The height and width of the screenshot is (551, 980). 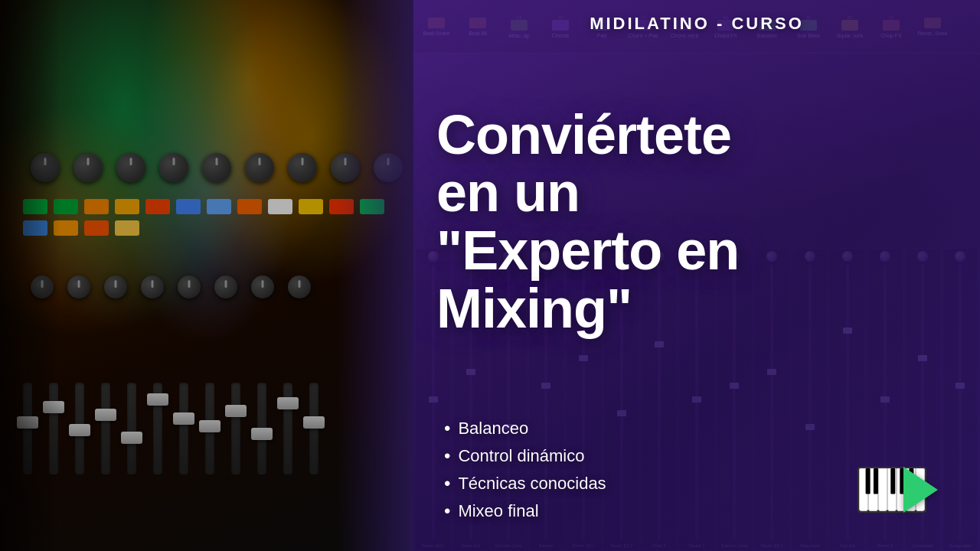 What do you see at coordinates (525, 484) in the screenshot?
I see `bullet-item-3: Técnicas conocidas` at bounding box center [525, 484].